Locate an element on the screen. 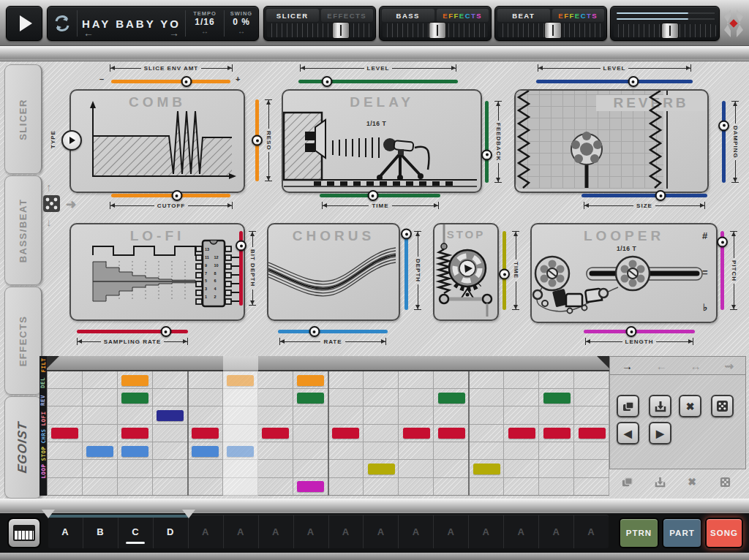  reverb-damping-slider is located at coordinates (724, 142).